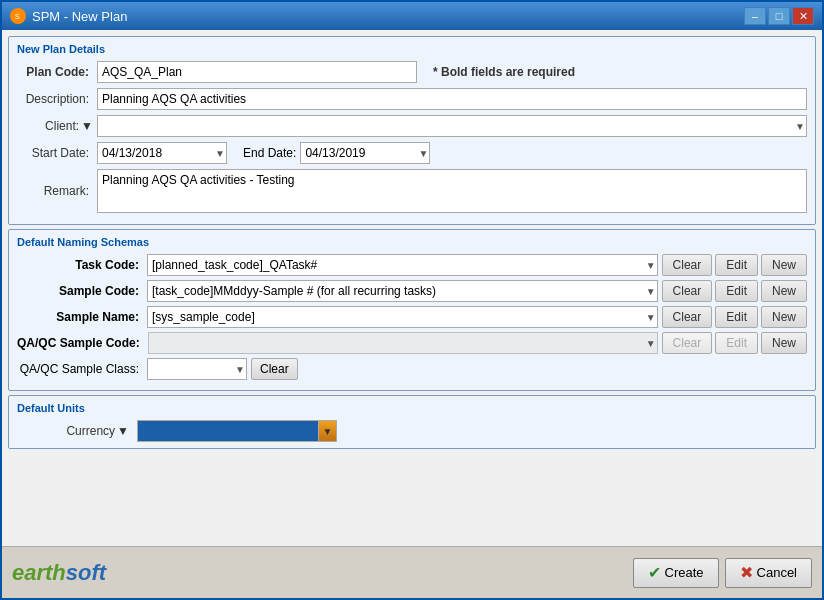 The height and width of the screenshot is (600, 824). What do you see at coordinates (734, 343) in the screenshot?
I see `qaqc-sample-code-buttons: Clear Edit New` at bounding box center [734, 343].